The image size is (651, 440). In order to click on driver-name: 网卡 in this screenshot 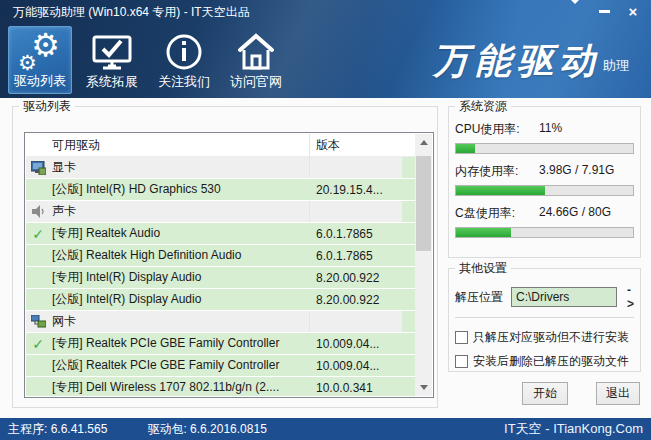, I will do `click(180, 322)`.